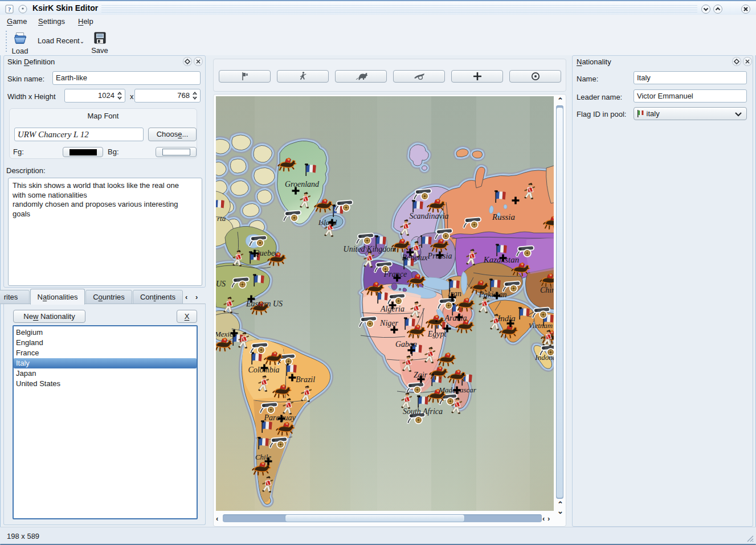 Image resolution: width=756 pixels, height=545 pixels. I want to click on svg-text: South Africa, so click(423, 411).